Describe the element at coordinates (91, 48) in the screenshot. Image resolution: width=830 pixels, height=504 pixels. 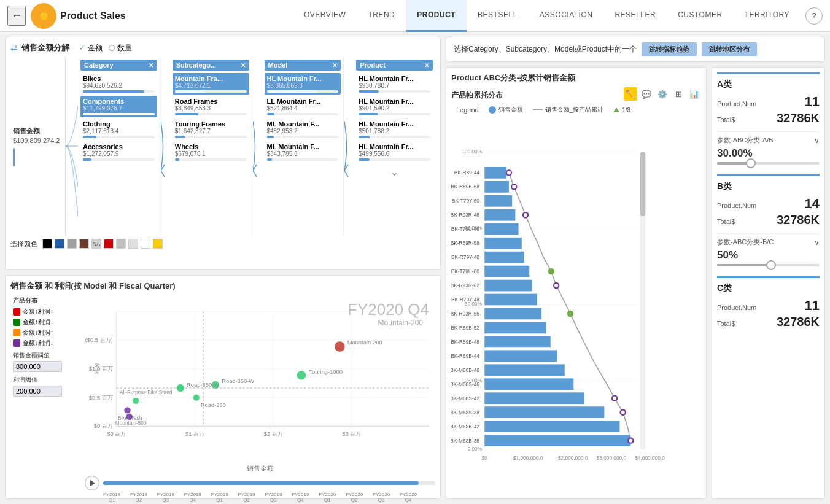
I see `radio-amount: ✓ 金额` at that location.